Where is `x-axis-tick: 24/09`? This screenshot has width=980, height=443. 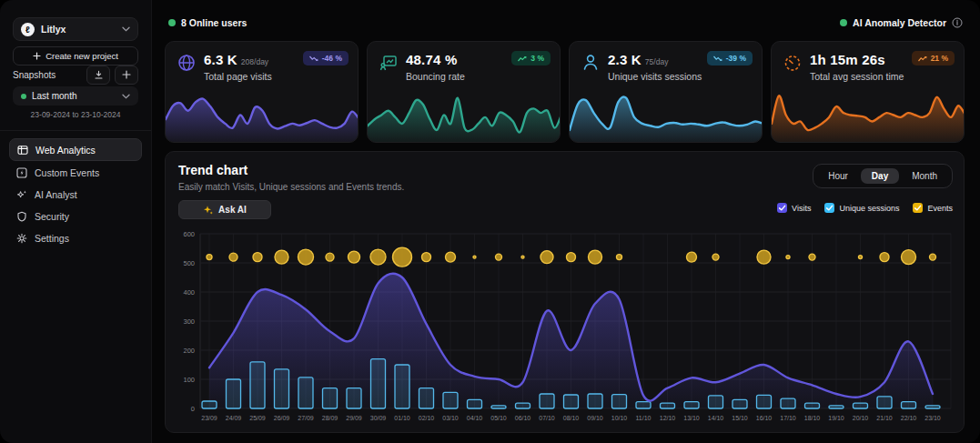 x-axis-tick: 24/09 is located at coordinates (234, 418).